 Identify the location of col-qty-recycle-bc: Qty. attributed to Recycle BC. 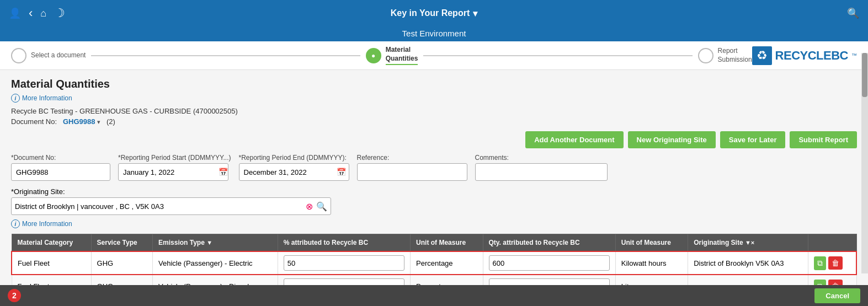
(549, 243).